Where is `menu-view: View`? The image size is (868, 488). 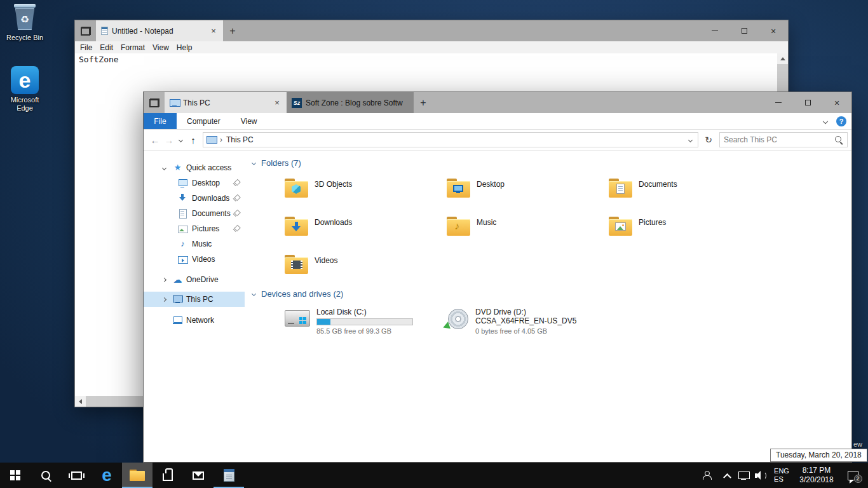 menu-view: View is located at coordinates (161, 48).